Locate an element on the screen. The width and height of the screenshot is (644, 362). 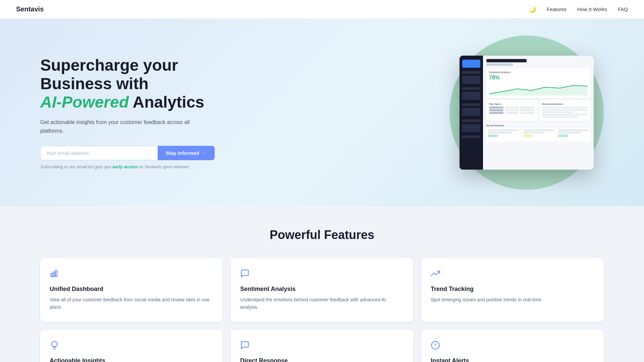
features-title: Powerful Features is located at coordinates (322, 235).